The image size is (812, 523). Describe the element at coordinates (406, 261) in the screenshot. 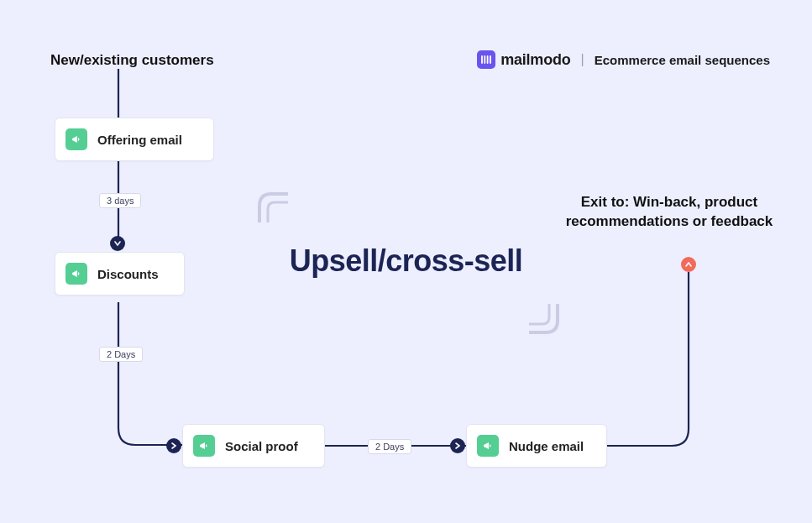

I see `diagram-title: Upsell/cross-sell` at that location.